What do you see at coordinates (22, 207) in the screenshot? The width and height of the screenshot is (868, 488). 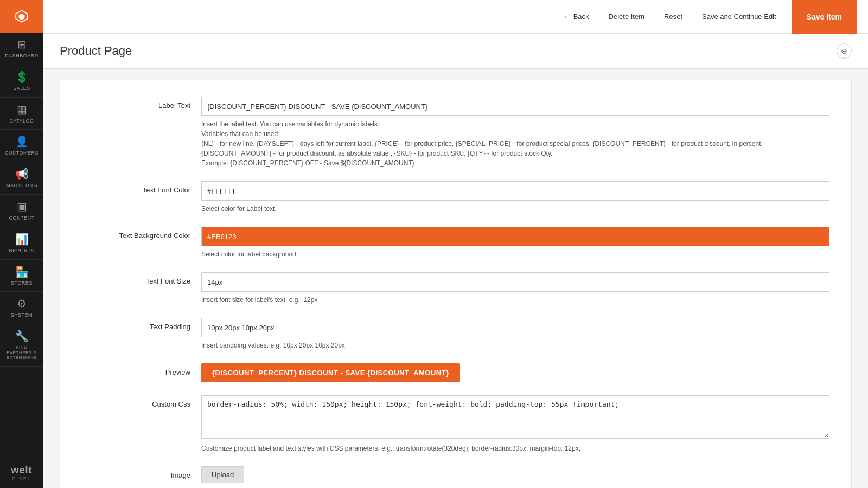 I see `content-icon: ▣` at bounding box center [22, 207].